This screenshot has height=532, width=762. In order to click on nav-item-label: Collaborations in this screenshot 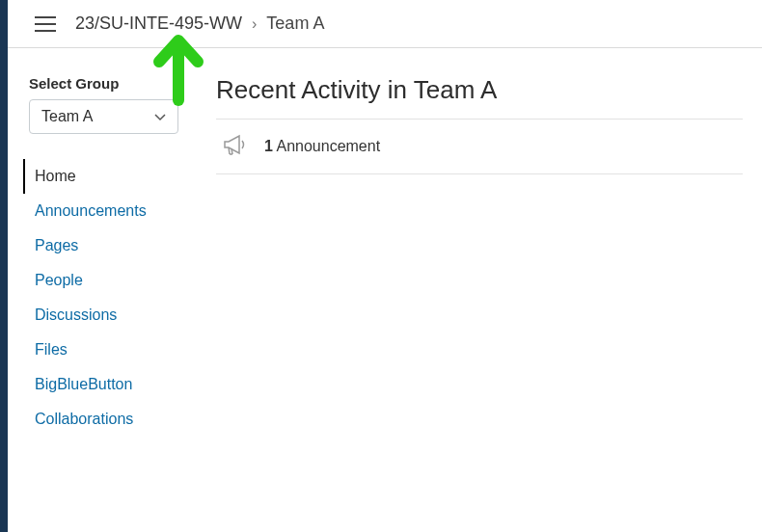, I will do `click(84, 418)`.